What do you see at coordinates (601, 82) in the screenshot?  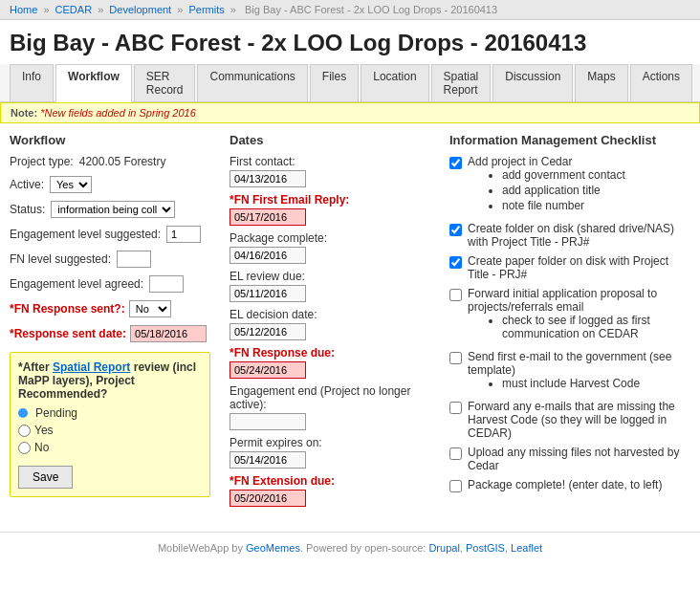 I see `tab-maps: Maps` at bounding box center [601, 82].